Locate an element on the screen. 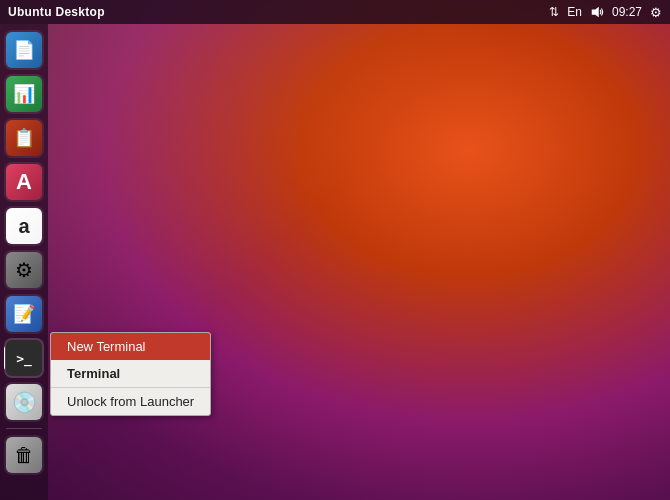 The width and height of the screenshot is (670, 500). language-indicator: En is located at coordinates (574, 12).